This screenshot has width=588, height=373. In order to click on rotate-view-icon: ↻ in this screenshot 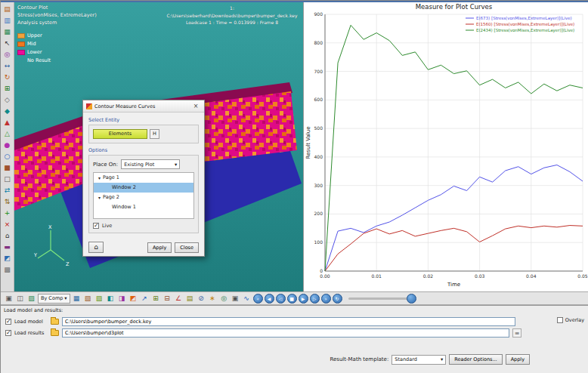, I will do `click(8, 77)`.